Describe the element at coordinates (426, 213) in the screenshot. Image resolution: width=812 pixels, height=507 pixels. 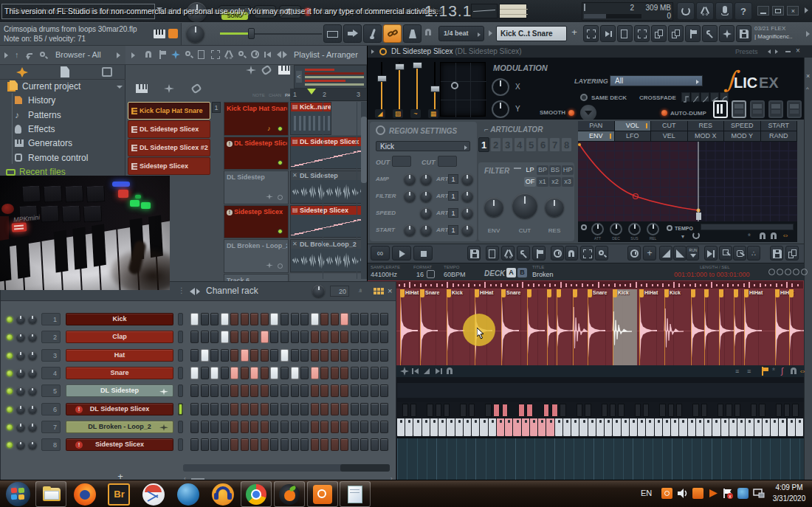
I see `speed-knob0` at that location.